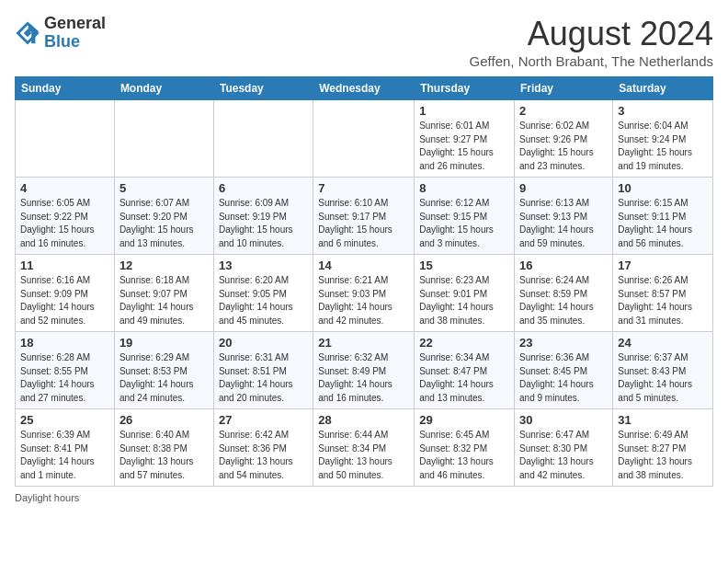  What do you see at coordinates (464, 301) in the screenshot?
I see `day-info: Sunrise: 6:23 AM Sunset: 9:01 PM Dayligh…` at bounding box center [464, 301].